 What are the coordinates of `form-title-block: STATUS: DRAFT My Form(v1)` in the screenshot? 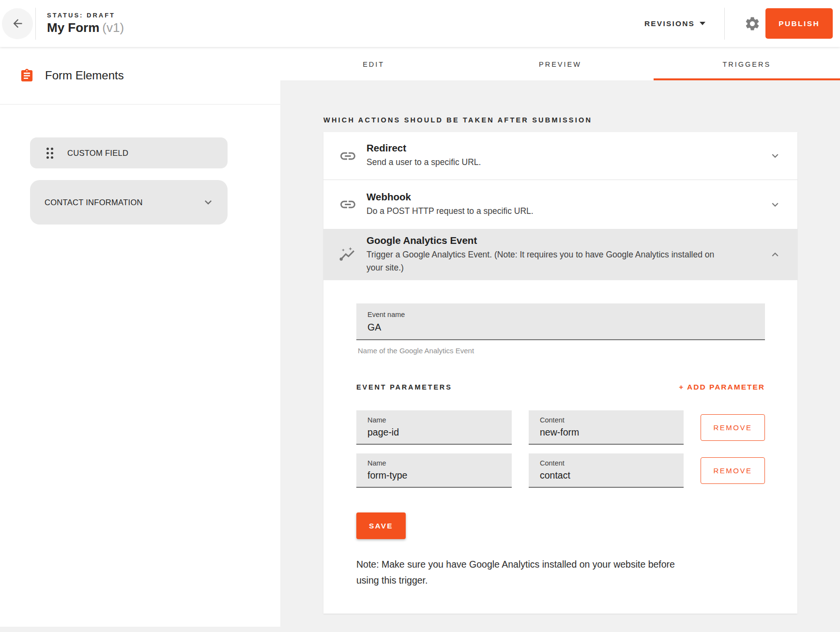 It's located at (85, 23).